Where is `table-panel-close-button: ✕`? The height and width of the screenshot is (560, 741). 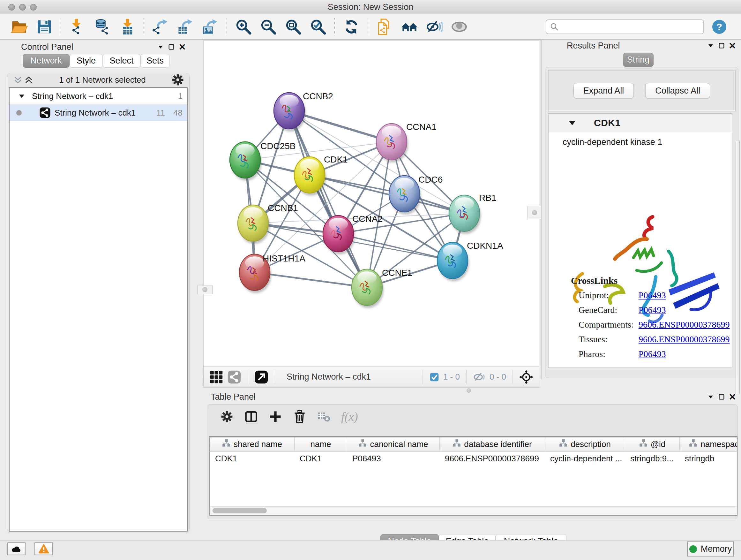
table-panel-close-button: ✕ is located at coordinates (732, 397).